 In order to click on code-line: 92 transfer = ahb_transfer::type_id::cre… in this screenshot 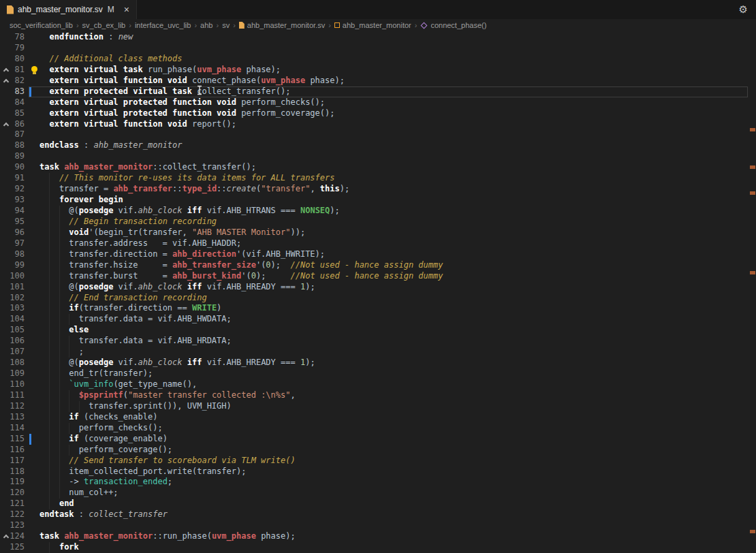, I will do `click(378, 189)`.